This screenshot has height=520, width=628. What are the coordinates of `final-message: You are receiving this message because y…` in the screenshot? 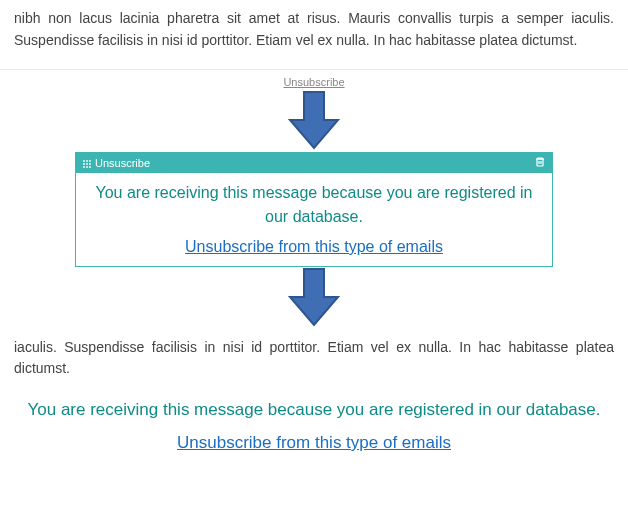 It's located at (314, 410).